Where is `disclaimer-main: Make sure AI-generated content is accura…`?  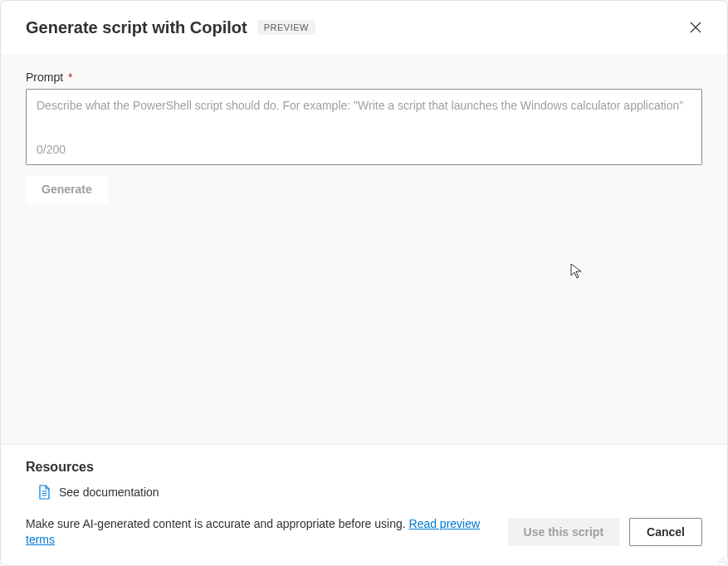
disclaimer-main: Make sure AI-generated content is accura… is located at coordinates (217, 524).